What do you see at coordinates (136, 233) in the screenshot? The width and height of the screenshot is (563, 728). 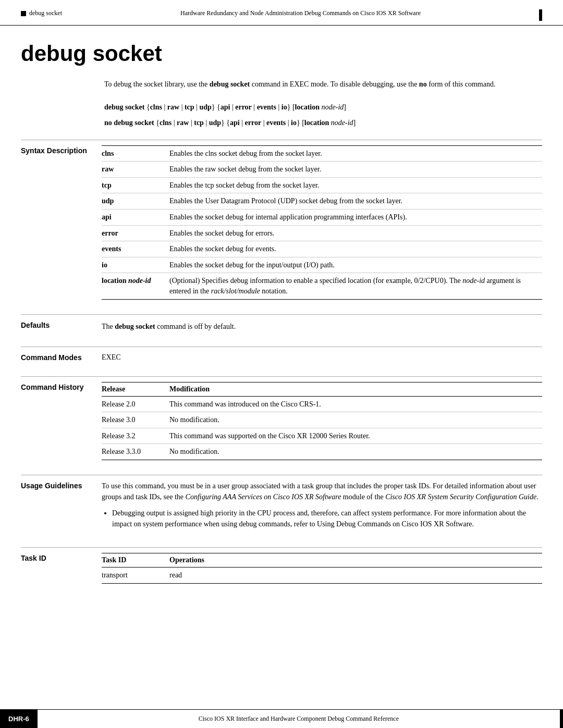 I see `term-error: error` at bounding box center [136, 233].